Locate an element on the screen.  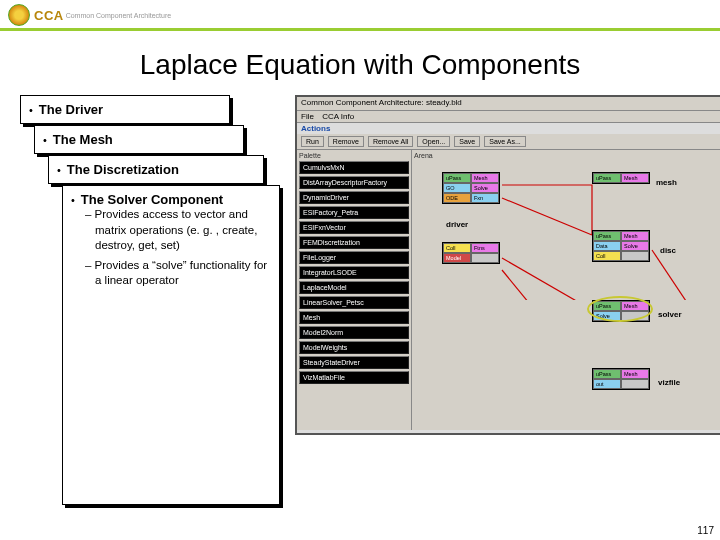
card-solver-title: The Solver Component is located at coordinates (152, 200).